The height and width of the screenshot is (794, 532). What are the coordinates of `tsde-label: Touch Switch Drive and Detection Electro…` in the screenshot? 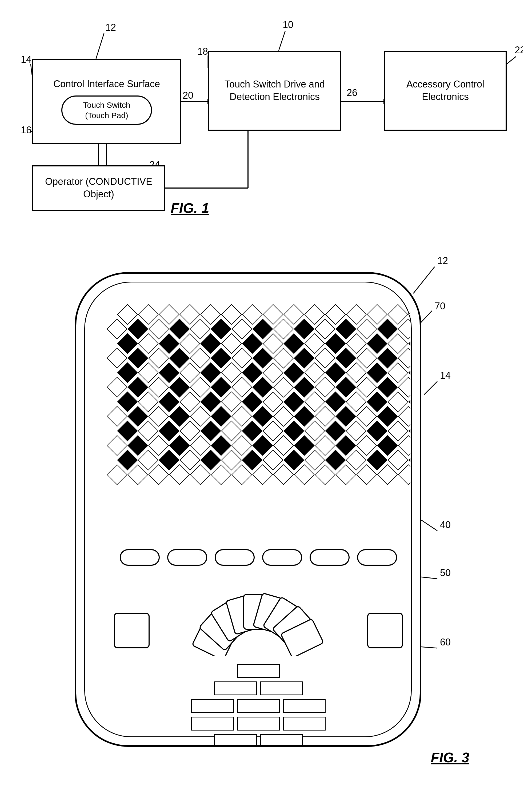 It's located at (275, 91).